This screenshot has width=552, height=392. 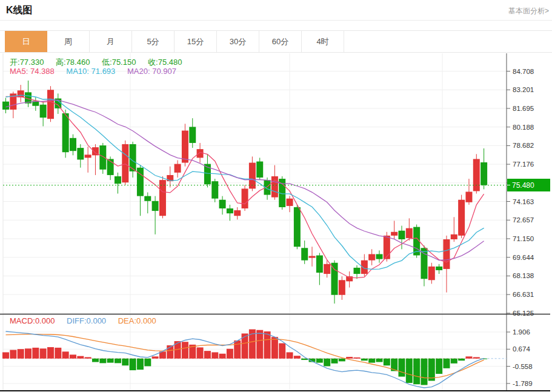 What do you see at coordinates (153, 41) in the screenshot?
I see `tab-5分: 5分` at bounding box center [153, 41].